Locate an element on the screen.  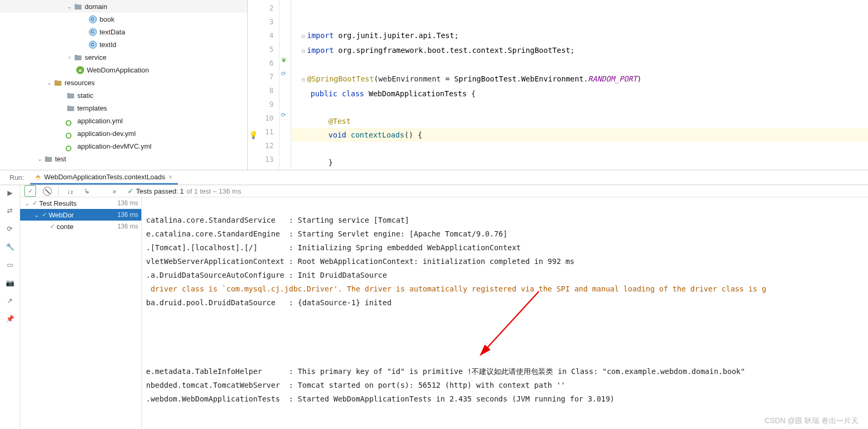
project-tree: ⌄ domain C book C textData C textId › se… is located at coordinates (124, 85).